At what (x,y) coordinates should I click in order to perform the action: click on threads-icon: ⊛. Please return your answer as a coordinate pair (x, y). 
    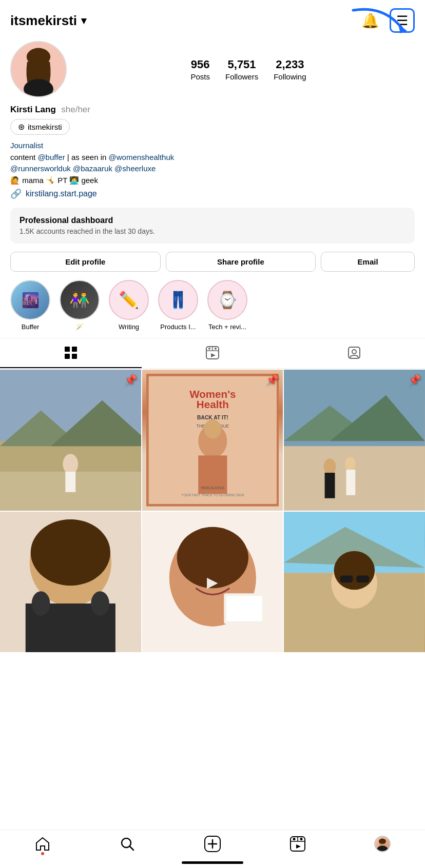
    Looking at the image, I should click on (22, 127).